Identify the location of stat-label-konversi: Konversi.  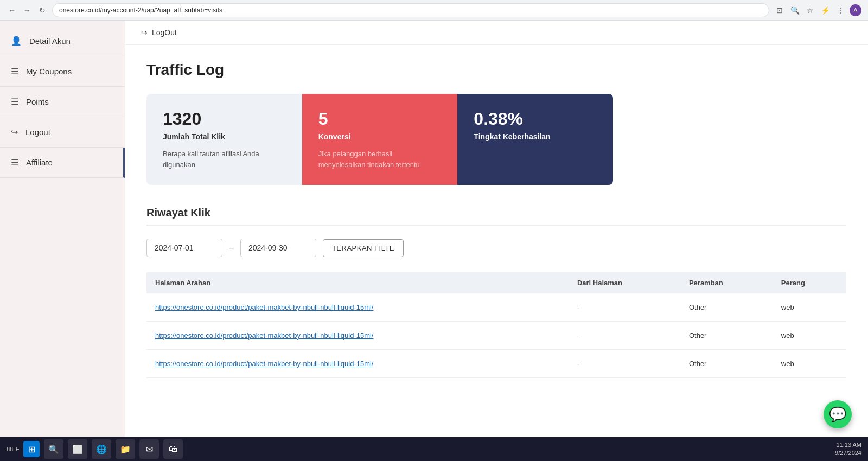
(380, 137).